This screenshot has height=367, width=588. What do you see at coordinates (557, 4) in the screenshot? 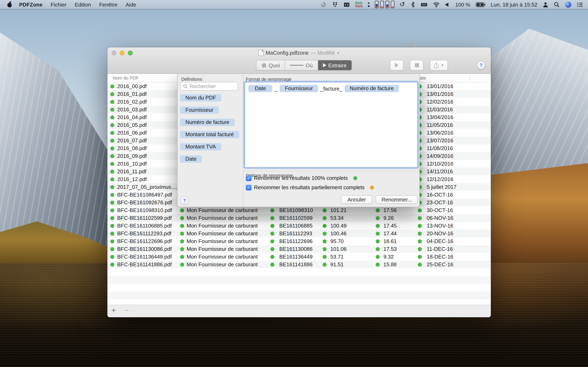
I see `spotlight-search-icon` at bounding box center [557, 4].